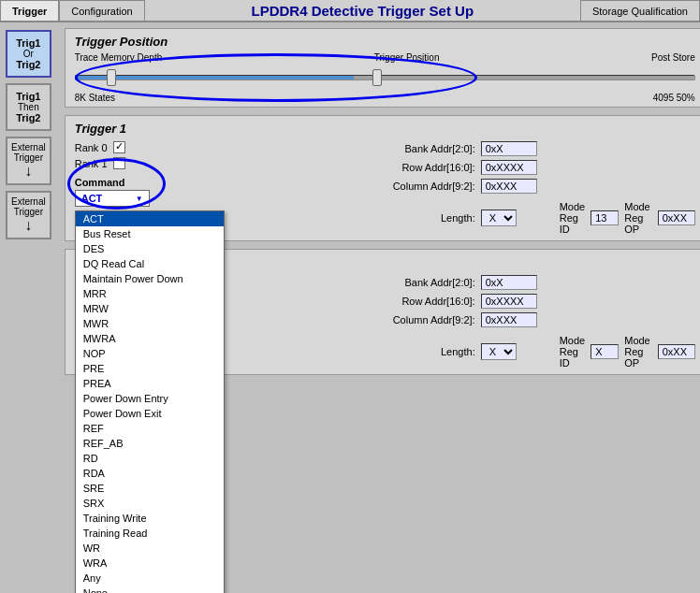  Describe the element at coordinates (499, 218) in the screenshot. I see `trigger1-length-select: X` at that location.